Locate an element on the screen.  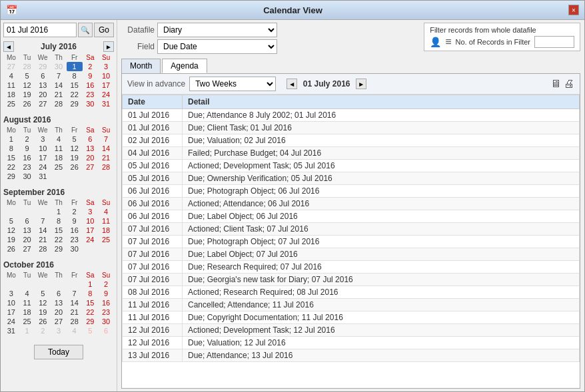
table-row: 04 Jul 2016Failed; Purchase Budget; 04 J… is located at coordinates (351, 153).